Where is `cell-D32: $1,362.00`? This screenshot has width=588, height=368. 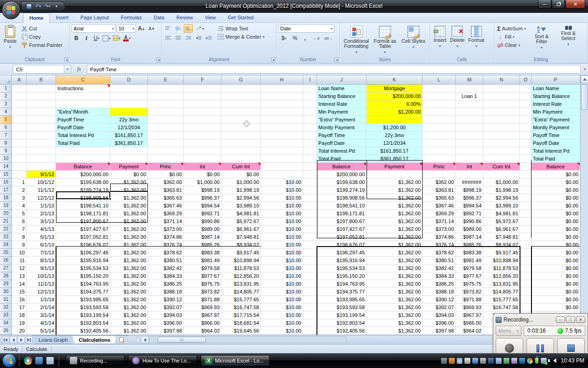 cell-D32: $1,362.00 is located at coordinates (129, 307).